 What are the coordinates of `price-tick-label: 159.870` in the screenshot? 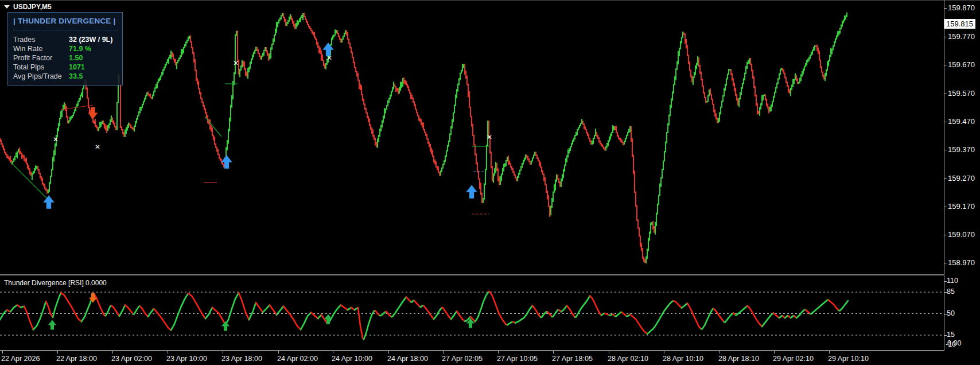 It's located at (962, 8).